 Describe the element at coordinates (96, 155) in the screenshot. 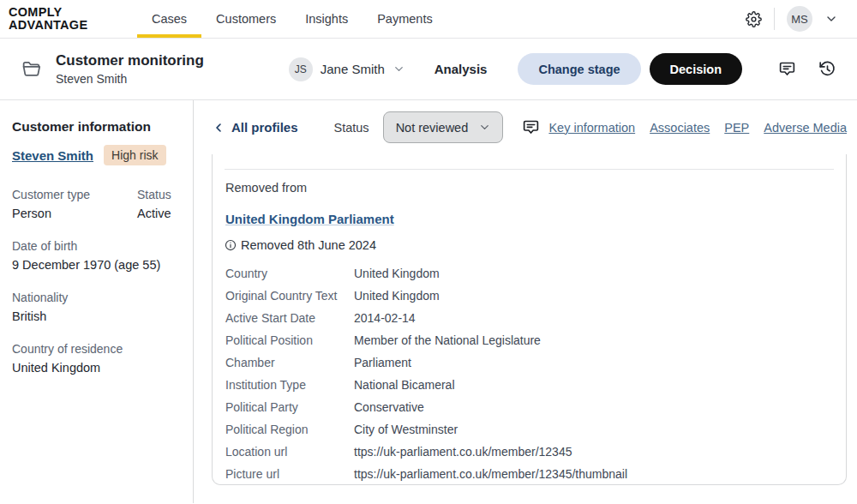

I see `customer-identity-row: Steven Smith High risk` at that location.